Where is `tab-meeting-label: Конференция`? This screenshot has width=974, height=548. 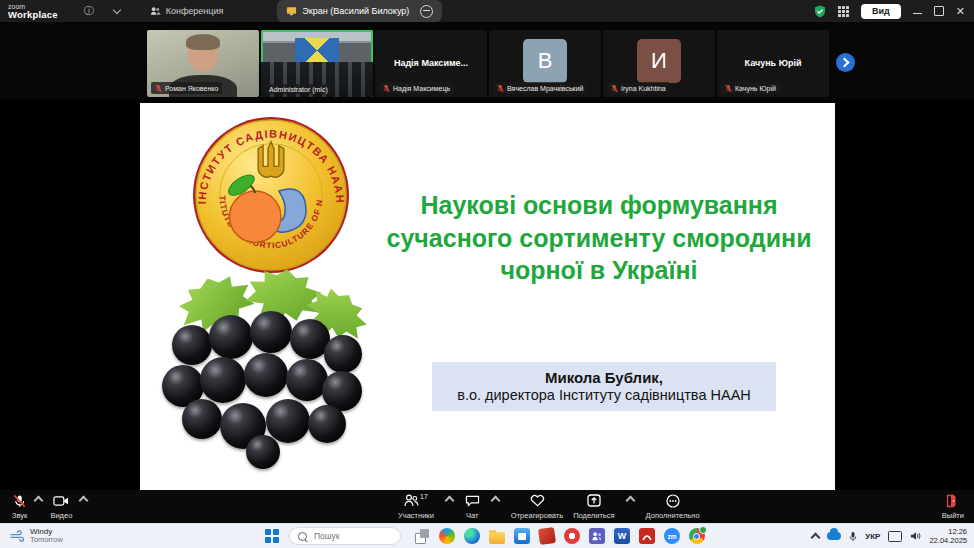
tab-meeting-label: Конференция is located at coordinates (195, 11).